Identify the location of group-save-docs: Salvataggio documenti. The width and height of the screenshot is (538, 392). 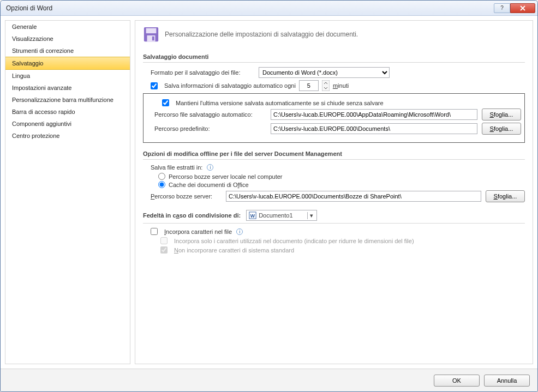
(334, 57).